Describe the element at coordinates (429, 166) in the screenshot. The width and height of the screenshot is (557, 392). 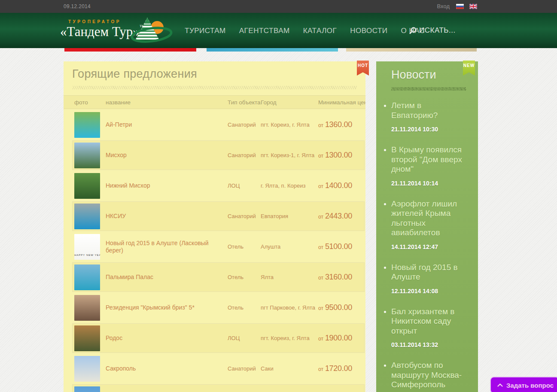
I see `news-item: В Крыму появился второй "Дом вверх дном"…` at that location.